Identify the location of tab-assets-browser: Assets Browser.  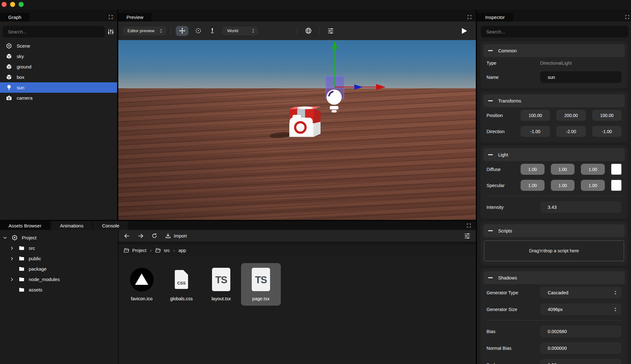
(25, 226).